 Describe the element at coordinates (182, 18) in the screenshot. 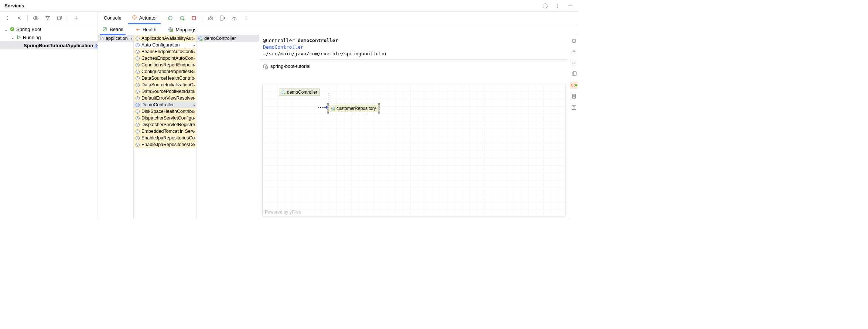

I see `rerun-update-icon` at that location.